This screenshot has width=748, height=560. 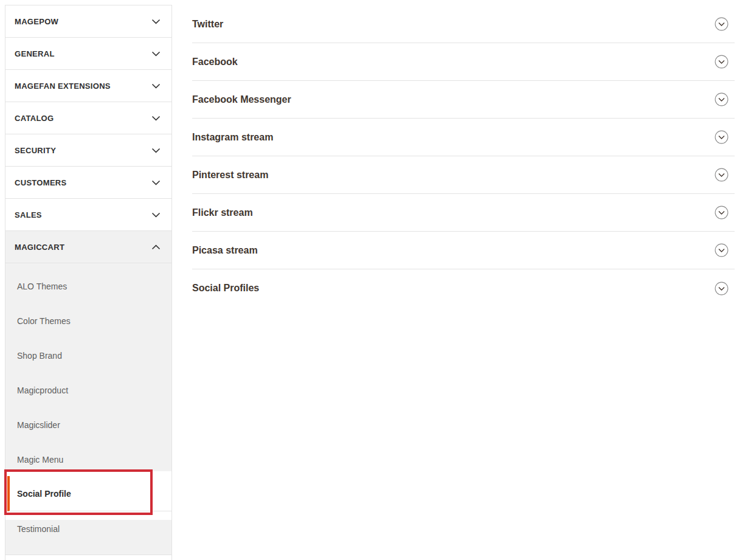 What do you see at coordinates (89, 350) in the screenshot?
I see `sidebar-item-shop-brand: Shop Brand` at bounding box center [89, 350].